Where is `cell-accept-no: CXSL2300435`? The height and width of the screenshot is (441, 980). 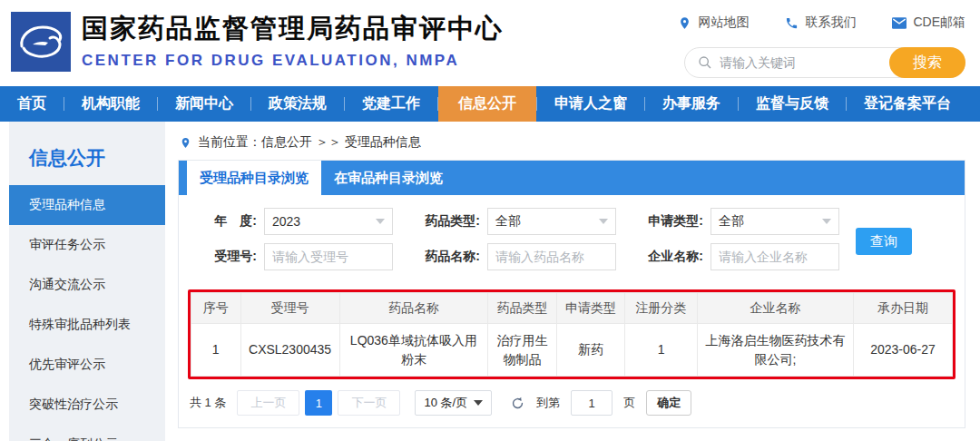 cell-accept-no: CXSL2300435 is located at coordinates (290, 350).